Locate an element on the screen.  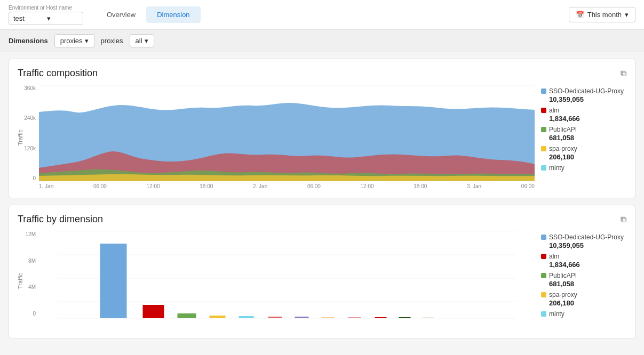
legend-dot-minty is located at coordinates (544, 168).